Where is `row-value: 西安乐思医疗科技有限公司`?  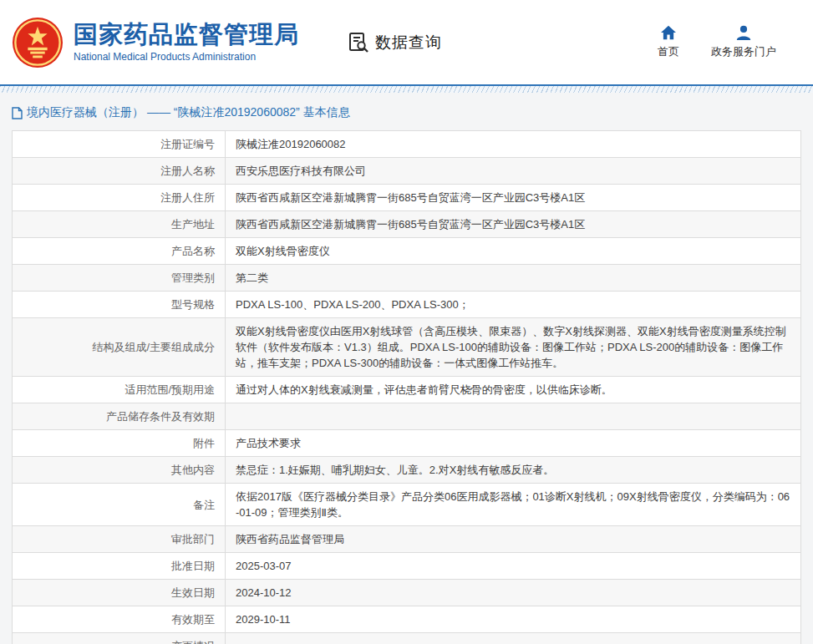
row-value: 西安乐思医疗科技有限公司 is located at coordinates (513, 171).